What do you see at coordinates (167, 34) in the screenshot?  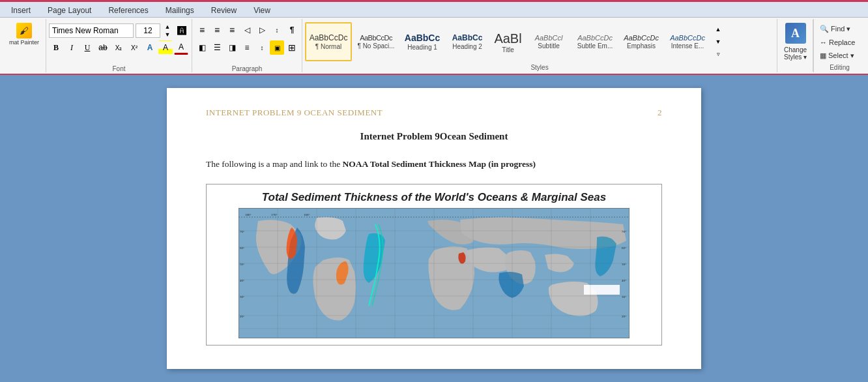 I see `font-size-decrease-button: ▼` at bounding box center [167, 34].